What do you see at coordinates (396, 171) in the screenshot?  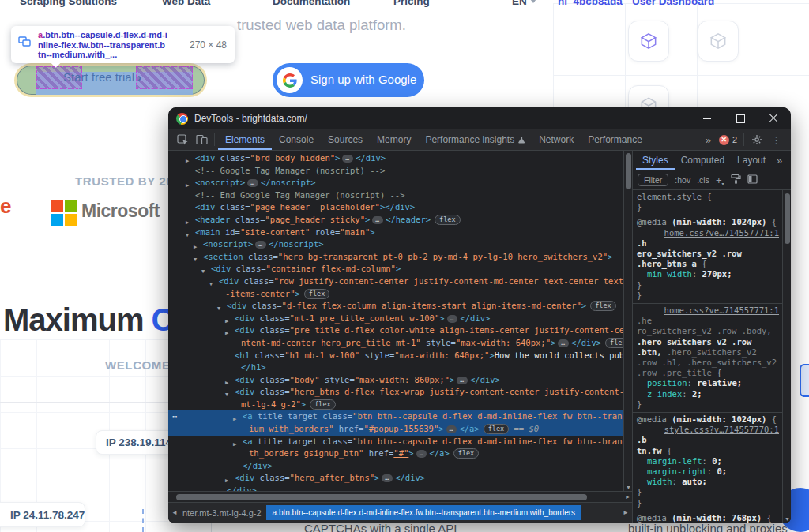 I see `elements-tree-row: <!-- Google Tag Manager (noscript) -->` at bounding box center [396, 171].